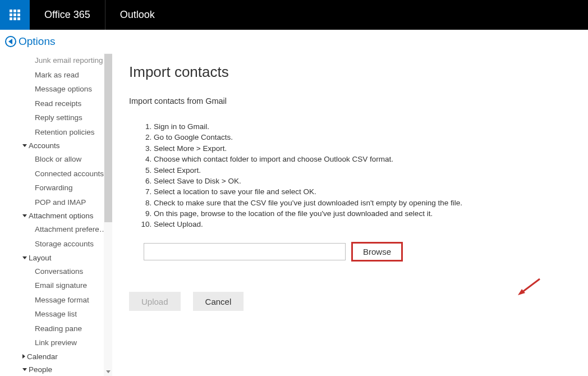 This screenshot has height=376, width=588. Describe the element at coordinates (63, 61) in the screenshot. I see `sidebar-item: Junk email reporting` at that location.